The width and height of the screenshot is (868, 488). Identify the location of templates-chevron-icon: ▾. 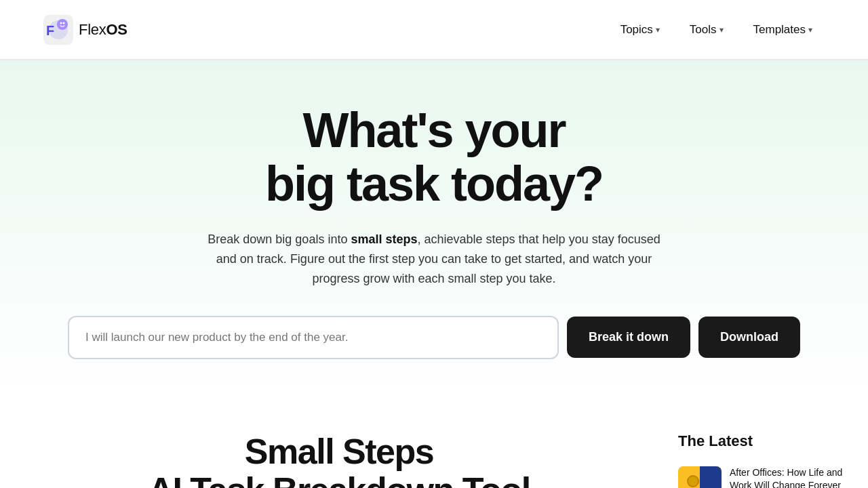
(810, 30).